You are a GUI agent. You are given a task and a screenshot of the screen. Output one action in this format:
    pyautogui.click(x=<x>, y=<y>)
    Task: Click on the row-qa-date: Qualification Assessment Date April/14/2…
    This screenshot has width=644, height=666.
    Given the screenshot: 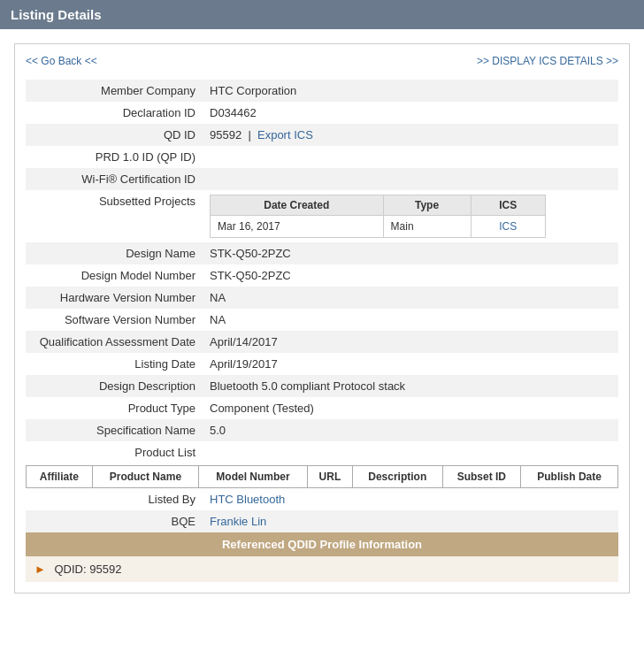 What is the action you would take?
    pyautogui.click(x=322, y=341)
    